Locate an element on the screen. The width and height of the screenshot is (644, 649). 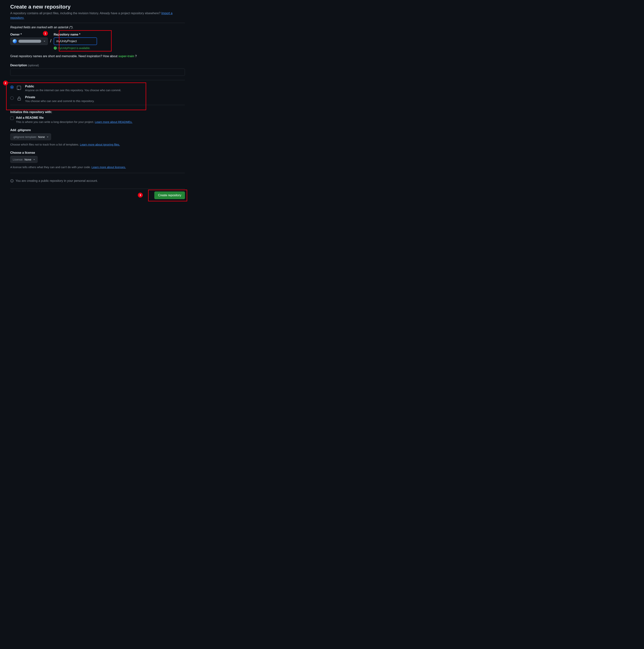
readme-learn-more-link: Learn more about READMEs. is located at coordinates (113, 122).